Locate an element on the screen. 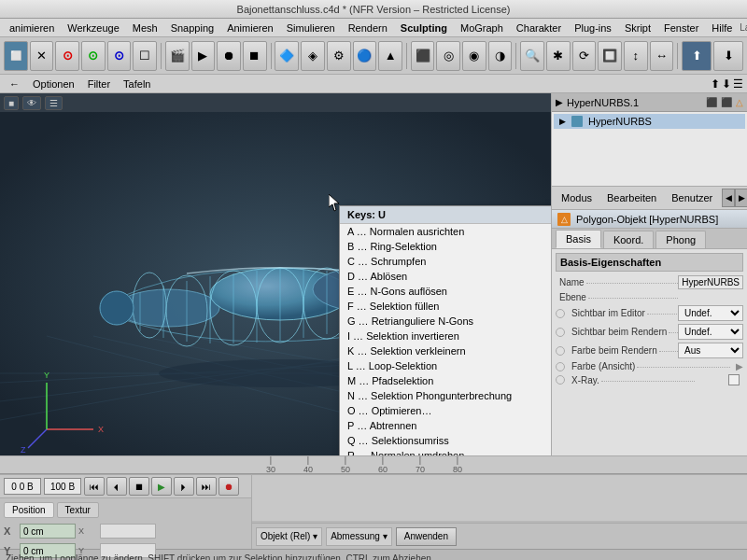 The image size is (747, 560). ctx-item-q: Q … Selektionsumriss is located at coordinates (445, 441).